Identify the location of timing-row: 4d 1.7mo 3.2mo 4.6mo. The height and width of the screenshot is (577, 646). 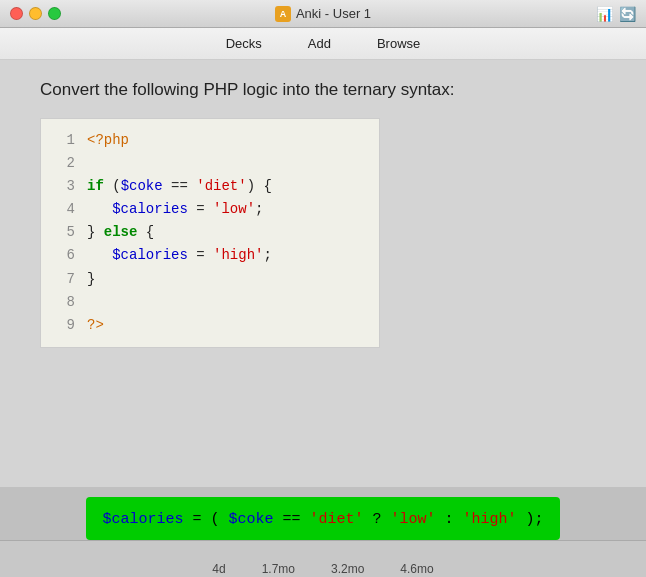
(322, 569).